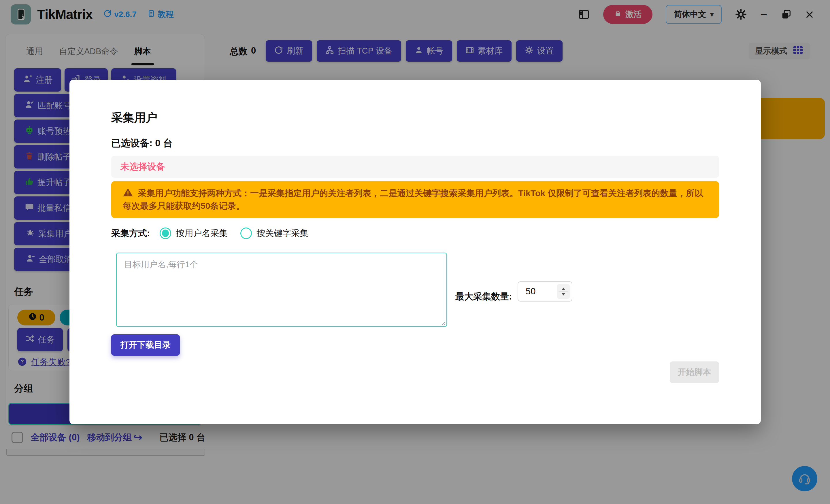 This screenshot has height=504, width=830. Describe the element at coordinates (415, 167) in the screenshot. I see `no-device-box: 未选择设备` at that location.